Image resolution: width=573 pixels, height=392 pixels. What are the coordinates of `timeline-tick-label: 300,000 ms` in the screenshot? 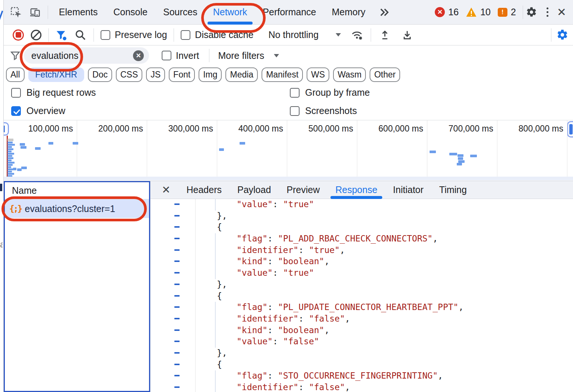 It's located at (193, 129).